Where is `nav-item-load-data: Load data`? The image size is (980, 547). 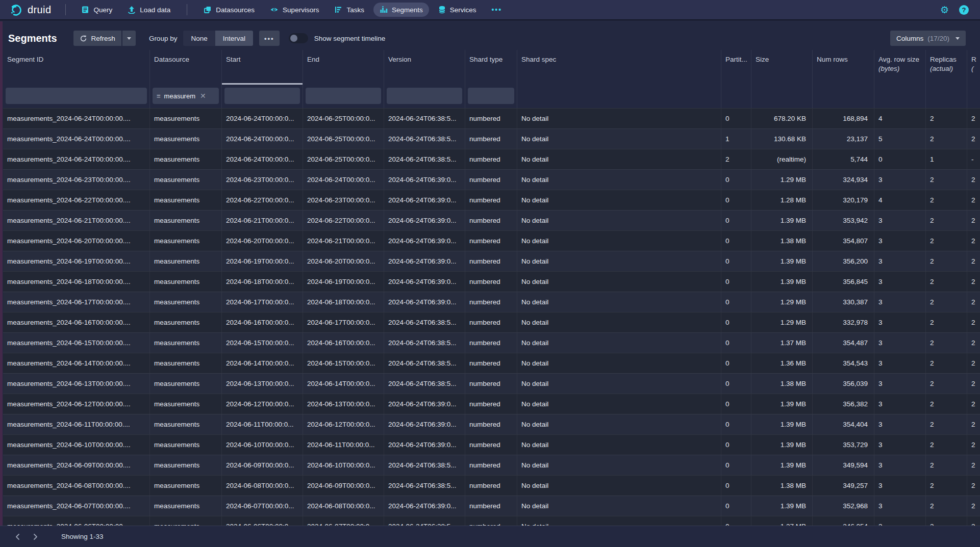
nav-item-load-data: Load data is located at coordinates (149, 10).